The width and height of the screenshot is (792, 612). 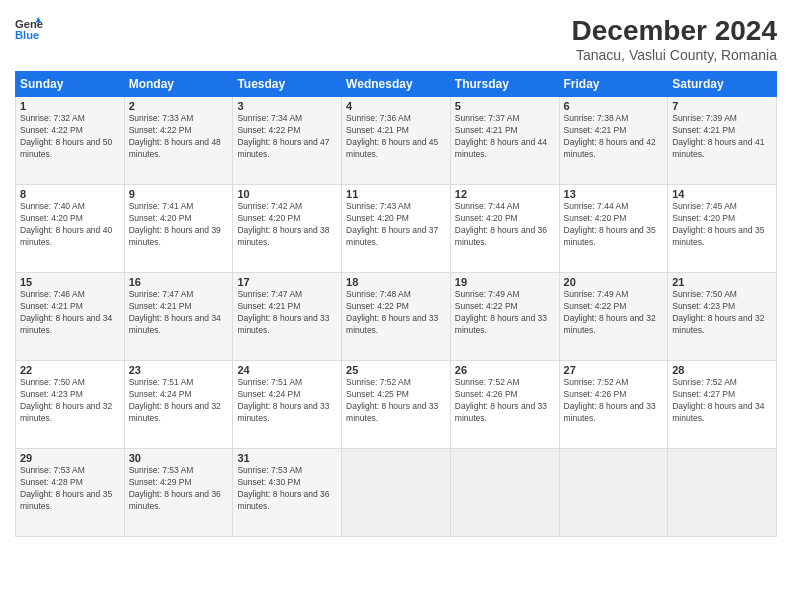 What do you see at coordinates (718, 136) in the screenshot?
I see `day-info: Sunrise: 7:39 AMSunset: 4:21 PMDaylight:…` at bounding box center [718, 136].